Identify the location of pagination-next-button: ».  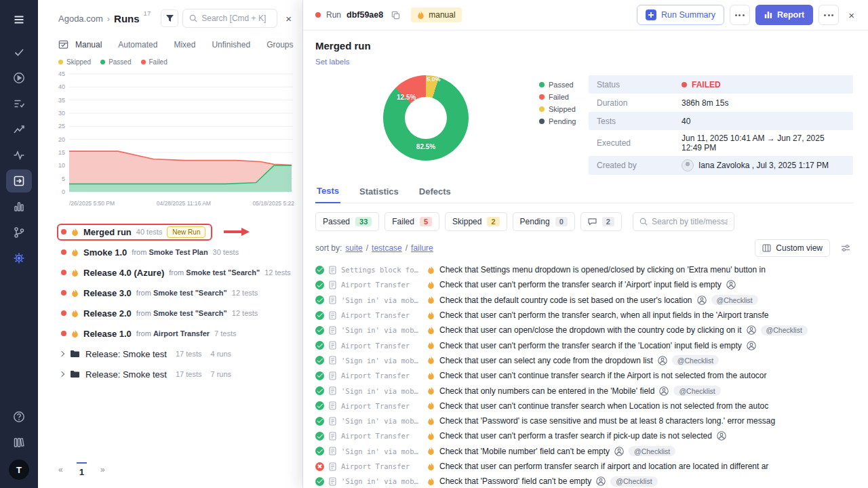
(103, 470).